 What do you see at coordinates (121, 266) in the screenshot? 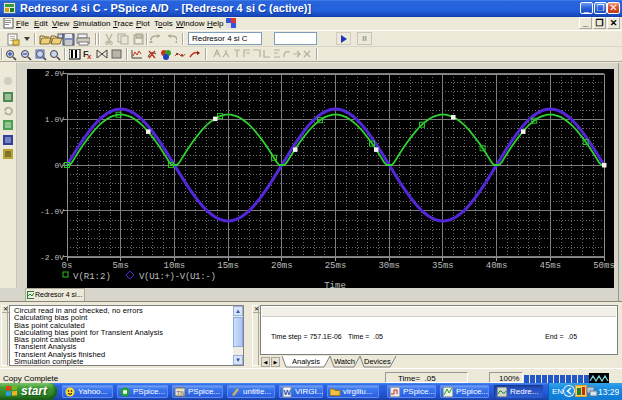
I see `svg-text: 5ms` at bounding box center [121, 266].